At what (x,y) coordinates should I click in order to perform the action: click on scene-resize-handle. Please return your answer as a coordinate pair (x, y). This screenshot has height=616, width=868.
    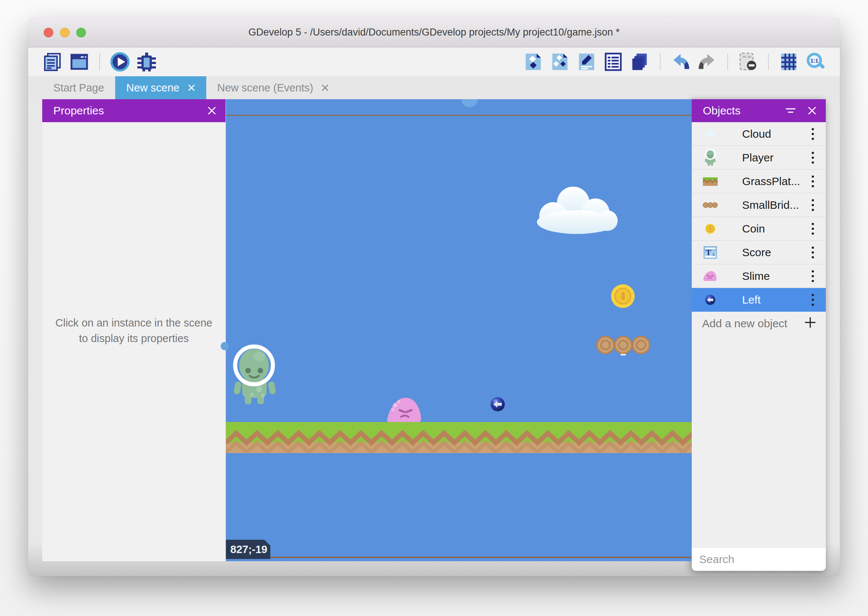
    Looking at the image, I should click on (470, 103).